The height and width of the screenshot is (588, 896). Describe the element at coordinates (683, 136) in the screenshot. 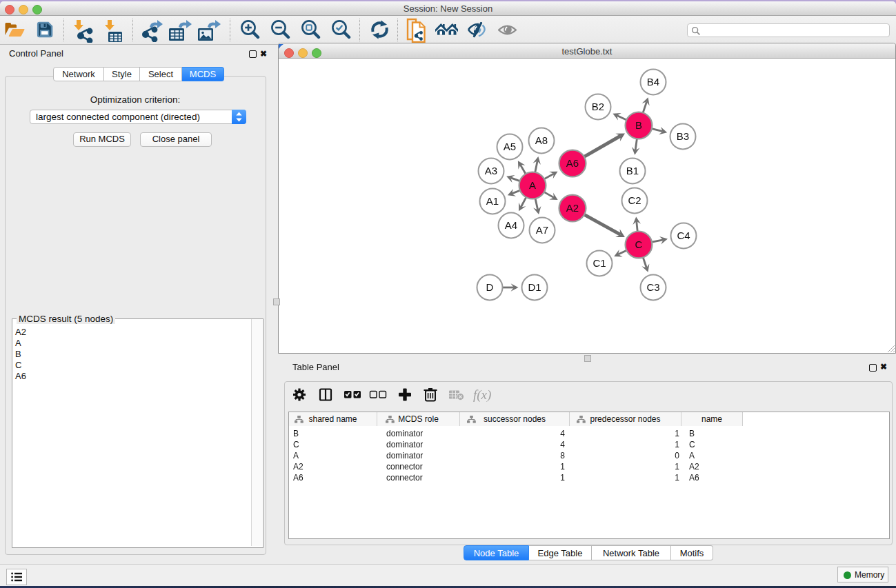

I see `svg-text: B3` at that location.